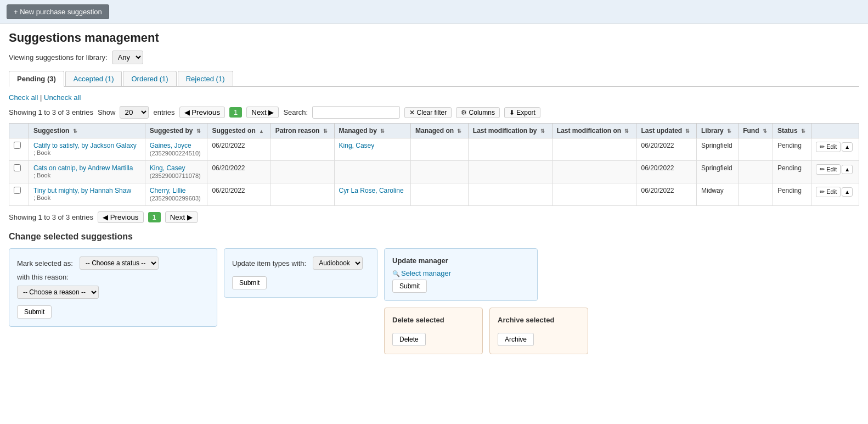 This screenshot has width=868, height=424. What do you see at coordinates (43, 277) in the screenshot?
I see `with-reason-label: with this reason:` at bounding box center [43, 277].